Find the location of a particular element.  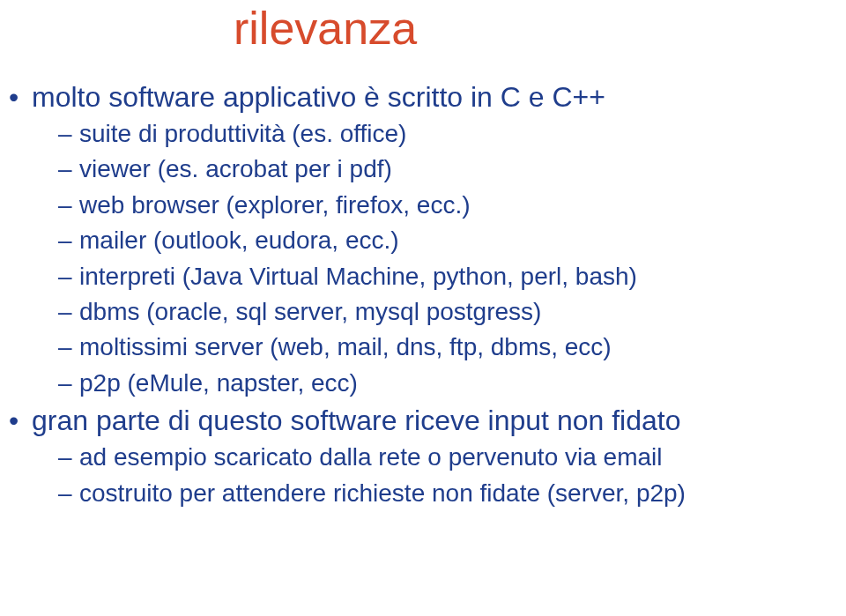

bullet-item: – suite di produttività (es. office) is located at coordinates (452, 134).